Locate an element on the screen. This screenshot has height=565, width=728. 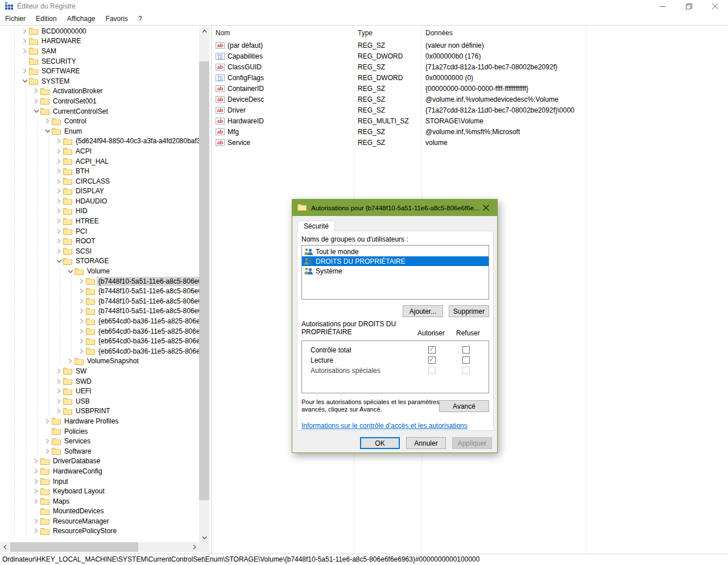
tree-item-display: DISPLAY is located at coordinates (100, 192).